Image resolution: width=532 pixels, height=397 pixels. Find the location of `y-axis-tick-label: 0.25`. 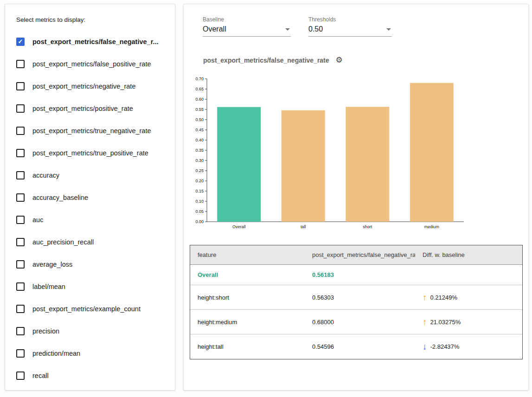

y-axis-tick-label: 0.25 is located at coordinates (199, 171).